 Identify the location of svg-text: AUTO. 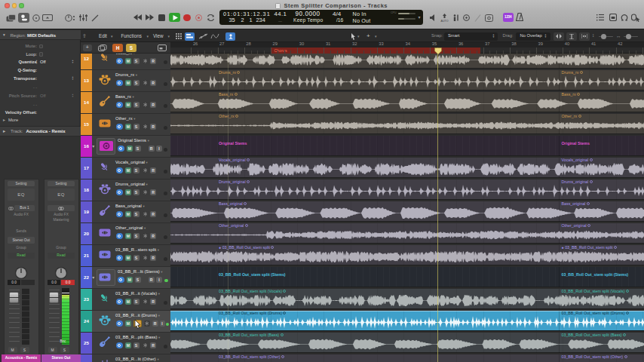
(445, 20).